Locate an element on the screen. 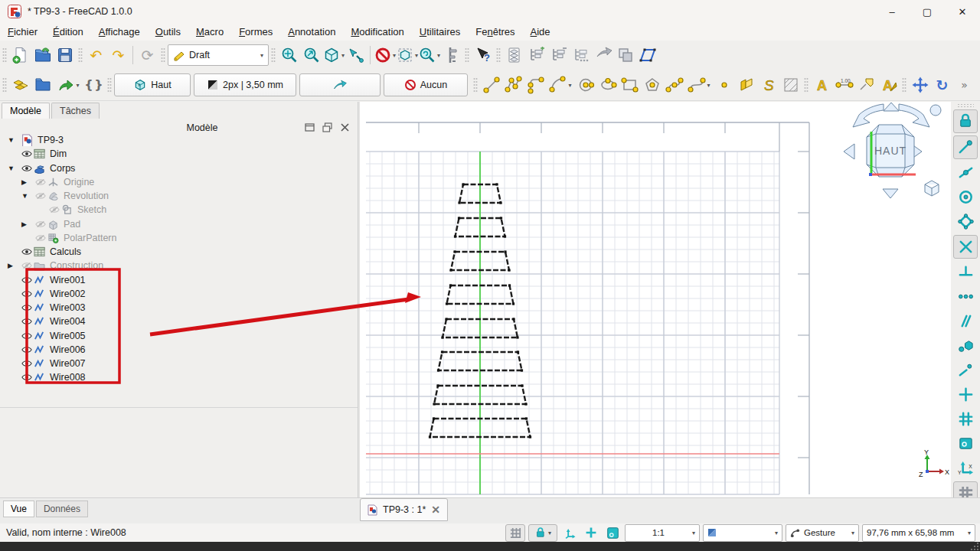  rotate-button: ↻ is located at coordinates (942, 85).